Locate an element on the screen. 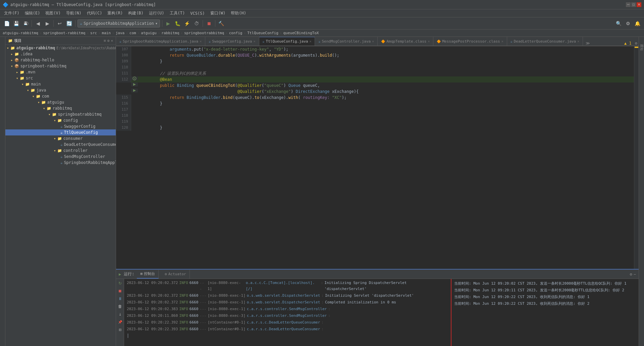 This screenshot has height=346, width=644. breadcrumb-item-springbootrabbitmq: springbootrabbitmq is located at coordinates (204, 33).